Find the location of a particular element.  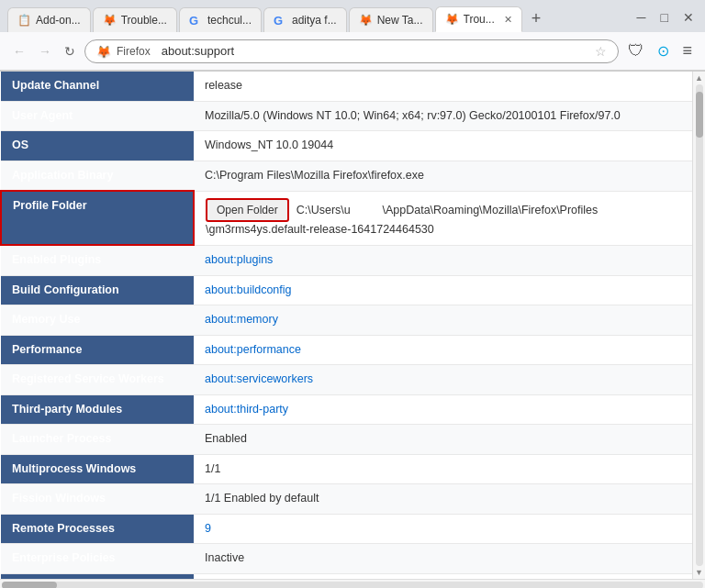

firefox-account-button: ⊙ is located at coordinates (663, 51).